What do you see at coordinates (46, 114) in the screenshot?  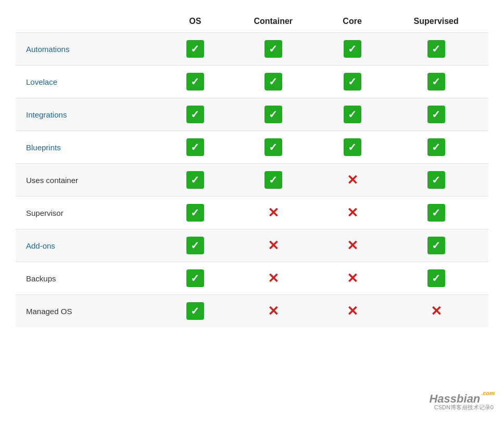 I see `row-label-link: Integrations` at bounding box center [46, 114].